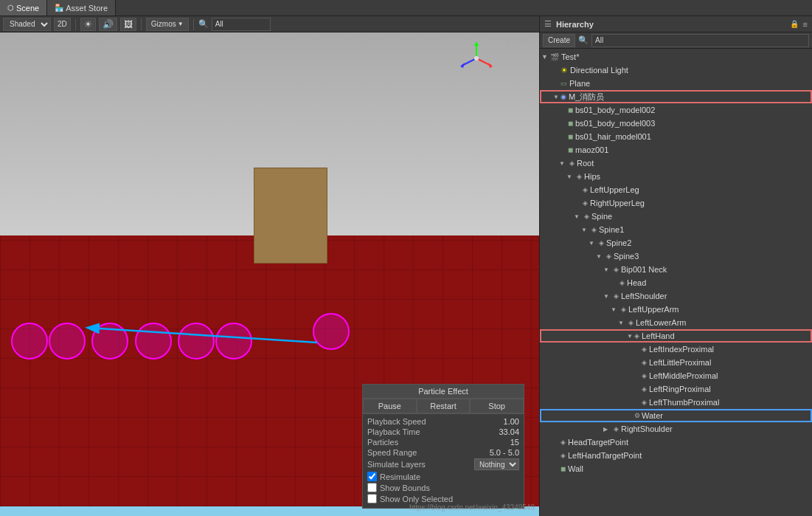 The height and width of the screenshot is (516, 812). What do you see at coordinates (676, 190) in the screenshot?
I see `hierarchy-item-left-upper-leg: ◈ LeftUpperLeg` at bounding box center [676, 190].